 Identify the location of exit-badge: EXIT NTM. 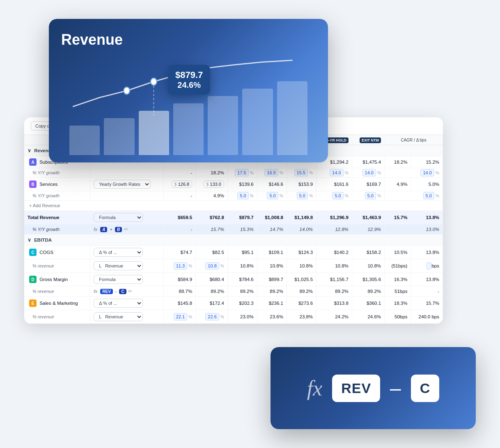
(370, 140).